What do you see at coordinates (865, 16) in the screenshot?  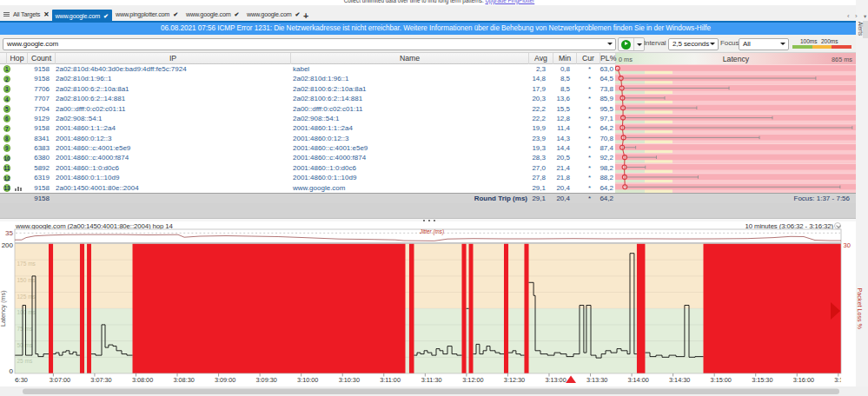 I see `tab-overflow-icon: ▾` at bounding box center [865, 16].